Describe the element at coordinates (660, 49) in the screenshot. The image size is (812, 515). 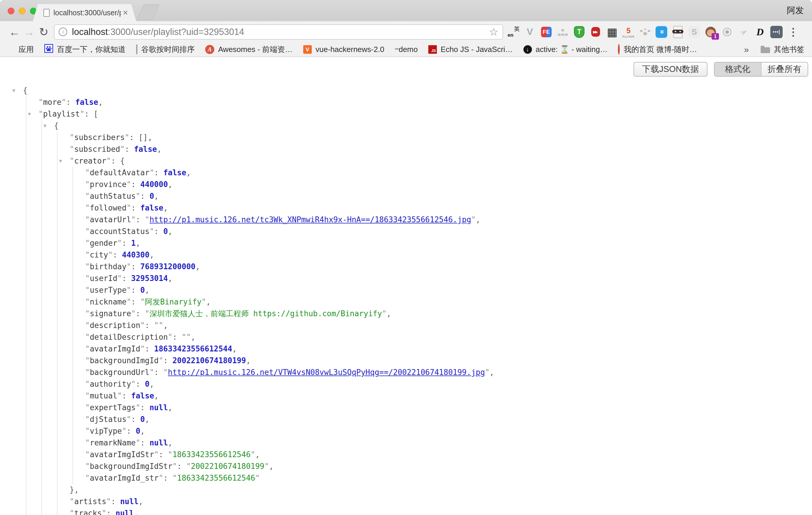
I see `bookmark-label: 我的首页 微博-随时…` at that location.